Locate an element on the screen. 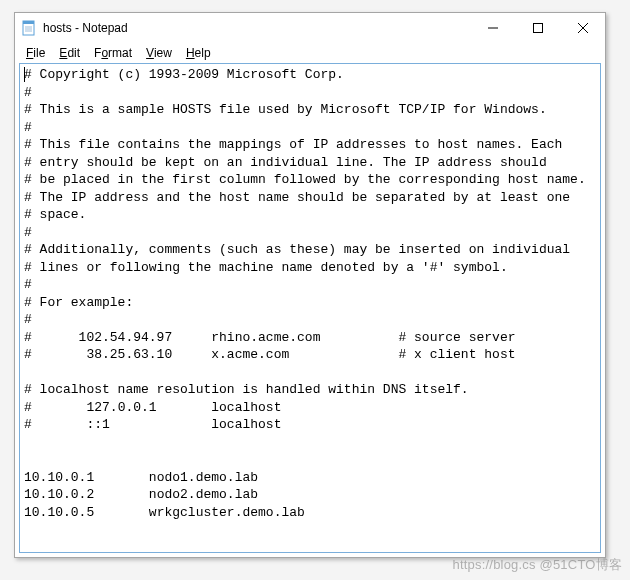 Image resolution: width=630 pixels, height=580 pixels. close-icon is located at coordinates (583, 28).